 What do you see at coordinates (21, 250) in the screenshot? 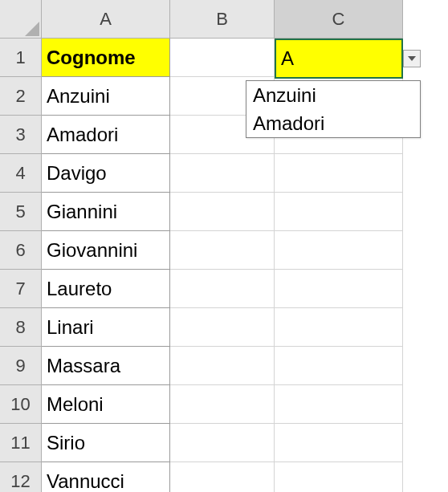
I see `row-header-6: 6` at bounding box center [21, 250].